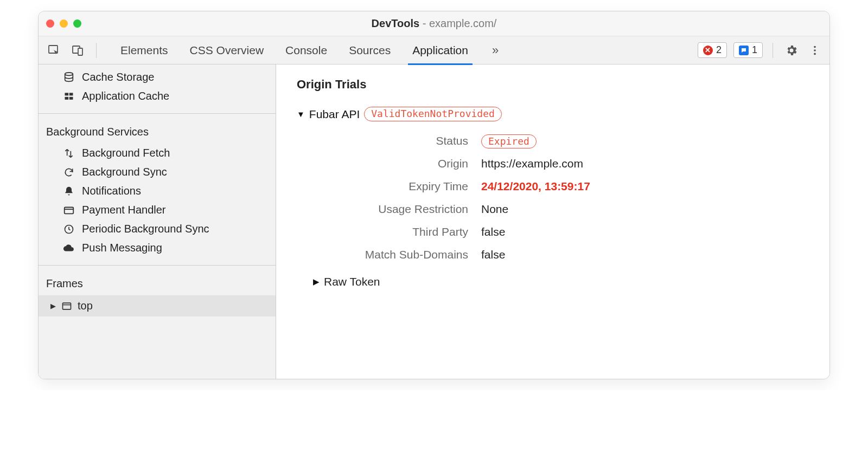  Describe the element at coordinates (157, 283) in the screenshot. I see `sidebar-header-frames: Frames` at that location.